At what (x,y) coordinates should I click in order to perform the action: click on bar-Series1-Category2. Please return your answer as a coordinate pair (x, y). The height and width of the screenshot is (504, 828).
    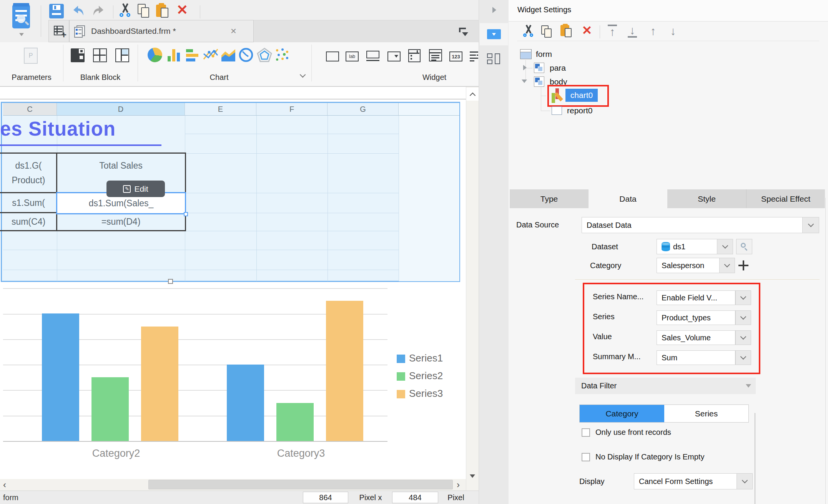
    Looking at the image, I should click on (61, 377).